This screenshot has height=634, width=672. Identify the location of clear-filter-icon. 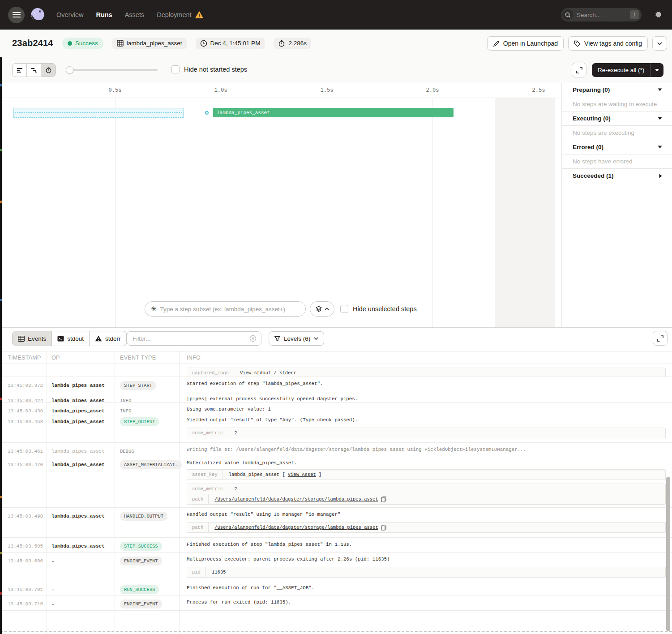
(253, 338).